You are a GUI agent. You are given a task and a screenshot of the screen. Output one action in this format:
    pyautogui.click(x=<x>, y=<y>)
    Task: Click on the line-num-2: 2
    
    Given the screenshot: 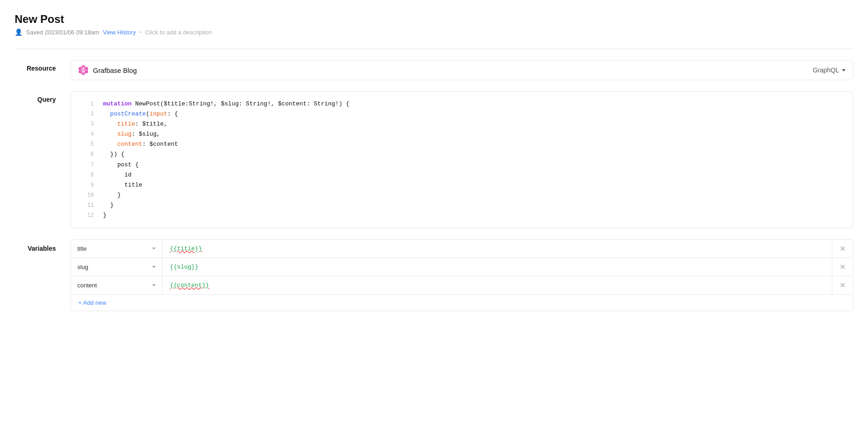 What is the action you would take?
    pyautogui.click(x=87, y=114)
    